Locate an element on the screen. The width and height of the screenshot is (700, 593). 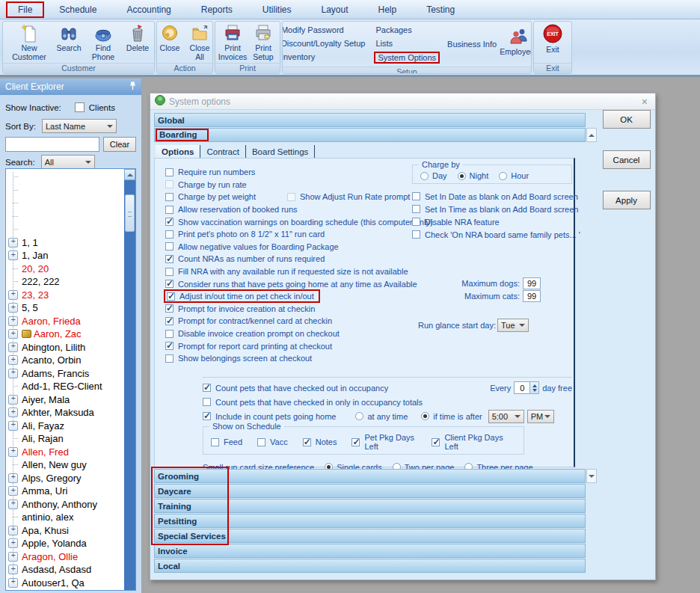
schedule-check: Pet Pkg Days Left is located at coordinates (384, 442).